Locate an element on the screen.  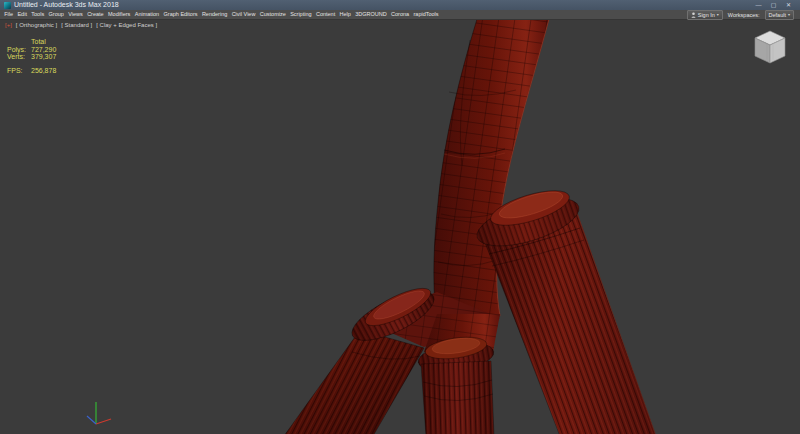
maximize-button: ▢ is located at coordinates (774, 5).